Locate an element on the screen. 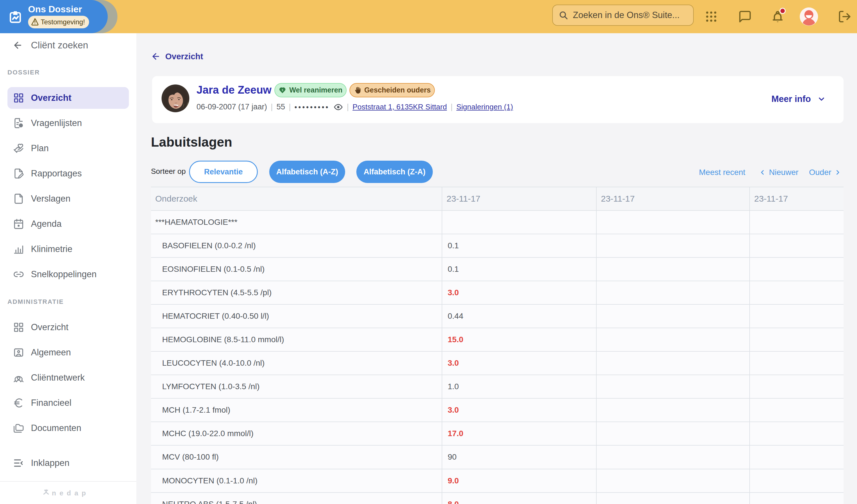  svg-text: nedap is located at coordinates (71, 493).